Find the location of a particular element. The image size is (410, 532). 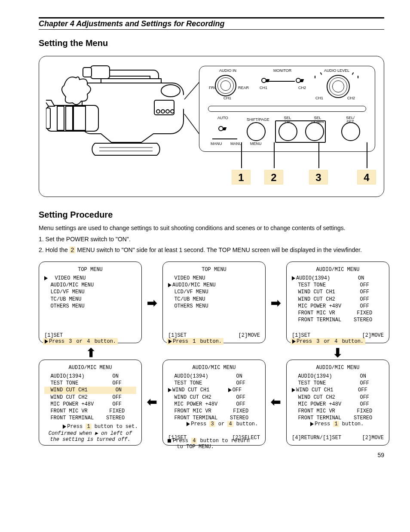

step-1: 1. Set the POWER switch to "ON". is located at coordinates (211, 240).